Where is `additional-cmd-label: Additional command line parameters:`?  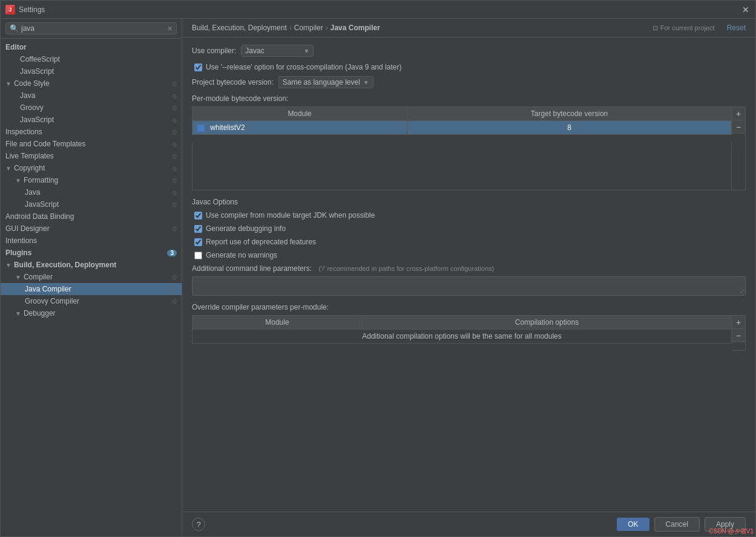
additional-cmd-label: Additional command line parameters: is located at coordinates (252, 268).